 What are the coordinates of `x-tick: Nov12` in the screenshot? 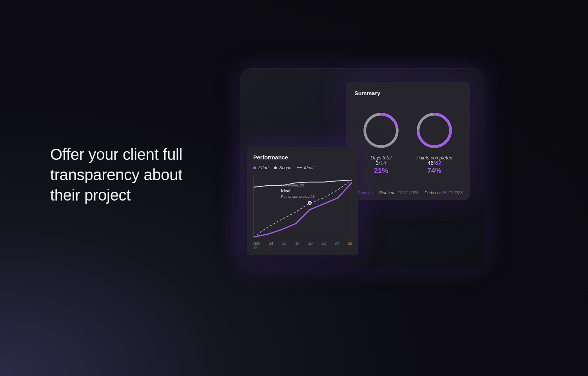 It's located at (257, 246).